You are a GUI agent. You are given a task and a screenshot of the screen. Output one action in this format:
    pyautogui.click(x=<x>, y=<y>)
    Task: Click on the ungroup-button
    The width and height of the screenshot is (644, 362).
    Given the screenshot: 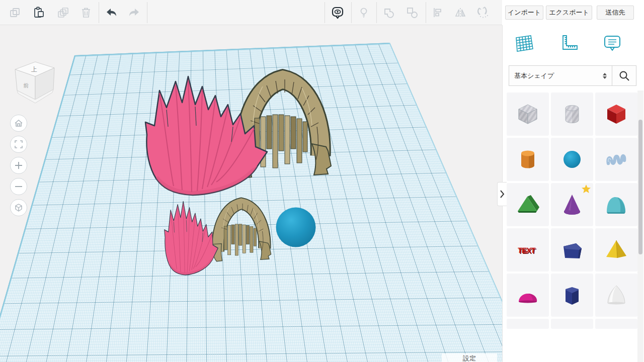 What is the action you would take?
    pyautogui.click(x=412, y=13)
    